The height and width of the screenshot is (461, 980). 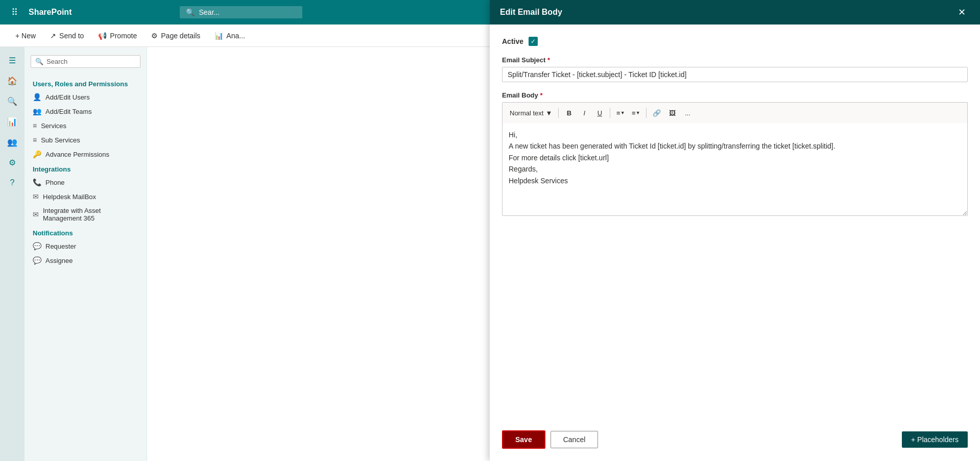 What do you see at coordinates (620, 113) in the screenshot?
I see `align-button: ≡ ▼` at bounding box center [620, 113].